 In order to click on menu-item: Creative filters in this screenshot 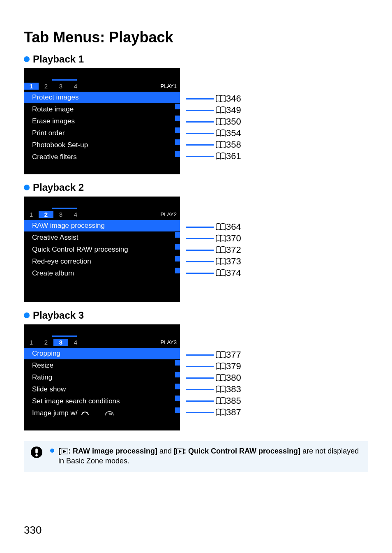, I will do `click(102, 157)`.